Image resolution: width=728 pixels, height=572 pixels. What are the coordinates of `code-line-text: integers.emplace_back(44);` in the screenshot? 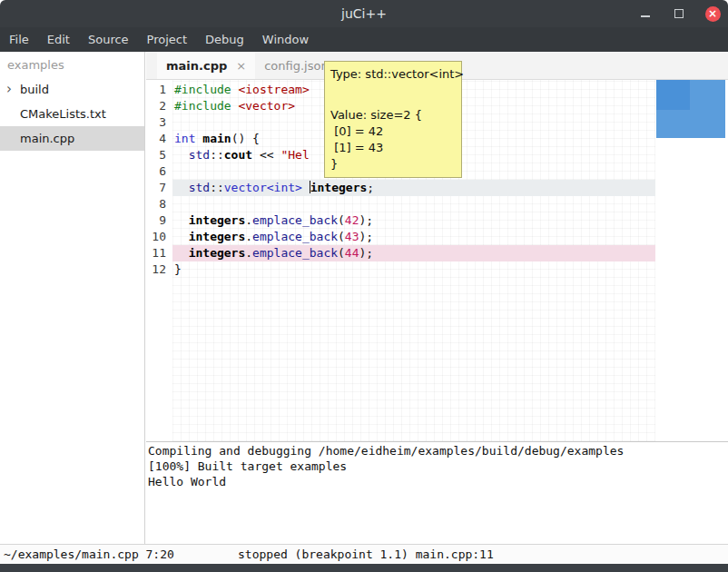 It's located at (414, 253).